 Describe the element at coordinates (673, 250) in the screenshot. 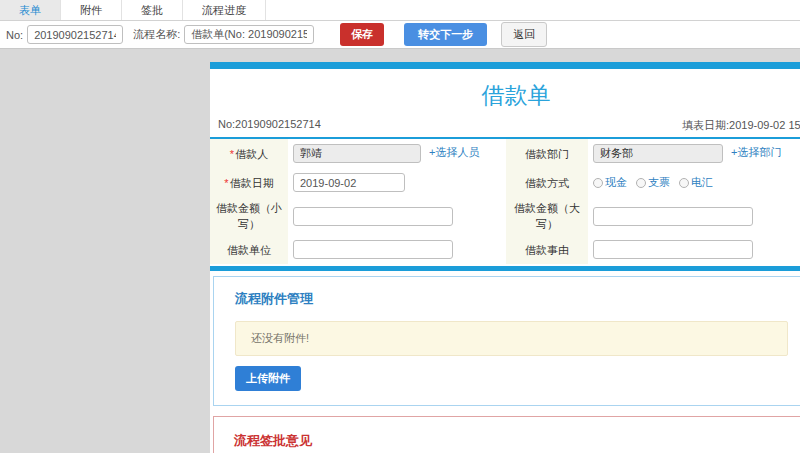

I see `loan-reason-field` at that location.